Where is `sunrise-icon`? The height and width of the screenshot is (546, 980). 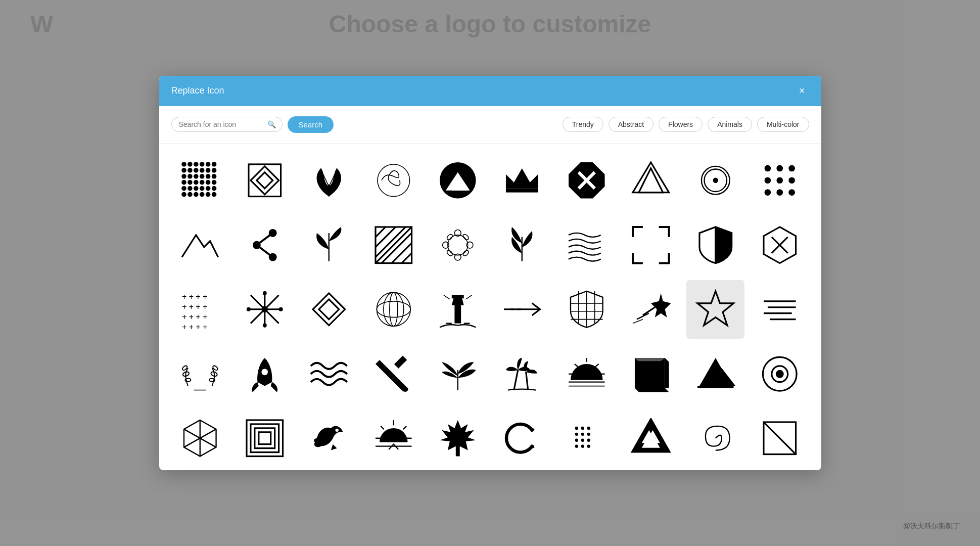
sunrise-icon is located at coordinates (393, 438).